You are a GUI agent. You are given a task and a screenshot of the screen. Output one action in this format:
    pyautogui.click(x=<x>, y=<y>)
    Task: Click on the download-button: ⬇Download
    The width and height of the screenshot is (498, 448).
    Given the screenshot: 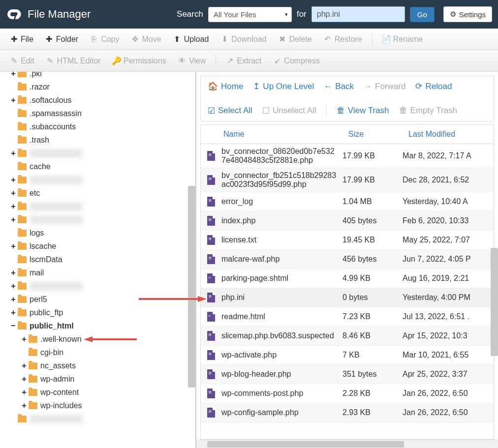 What is the action you would take?
    pyautogui.click(x=243, y=39)
    